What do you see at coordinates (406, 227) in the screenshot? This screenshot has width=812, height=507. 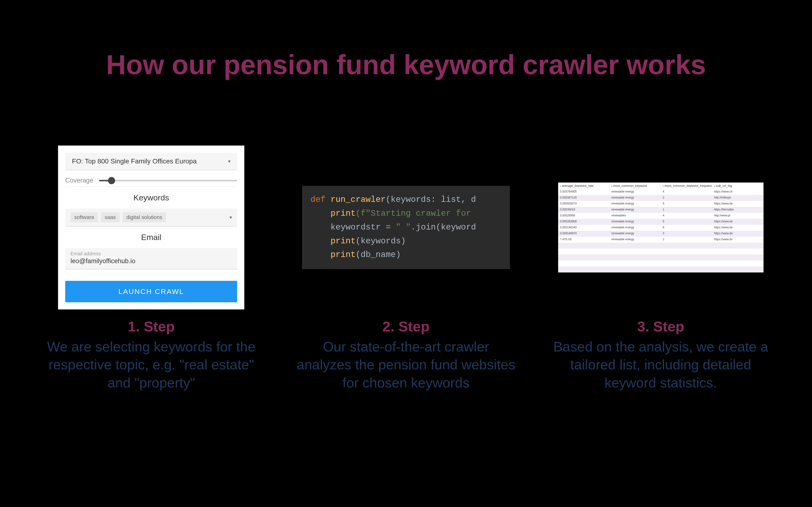 I see `step-2-image: def run_crawler(keywords: list, d print(…` at bounding box center [406, 227].